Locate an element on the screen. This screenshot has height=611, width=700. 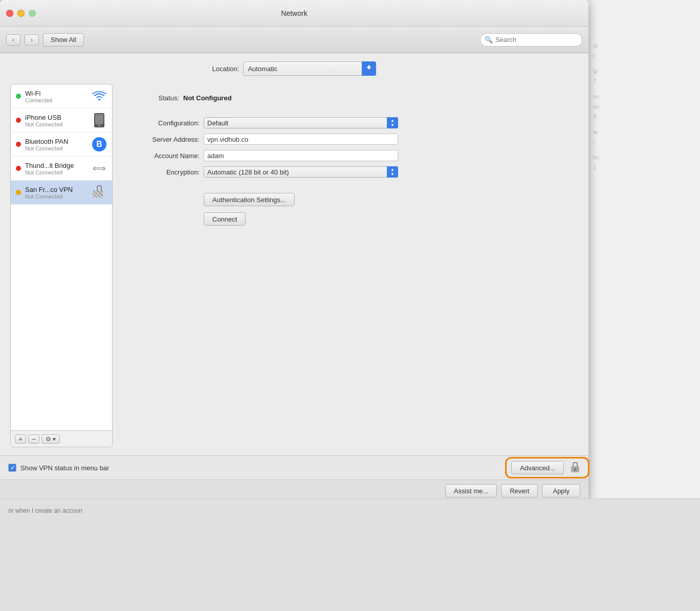
status-field-label: Status: is located at coordinates (154, 98).